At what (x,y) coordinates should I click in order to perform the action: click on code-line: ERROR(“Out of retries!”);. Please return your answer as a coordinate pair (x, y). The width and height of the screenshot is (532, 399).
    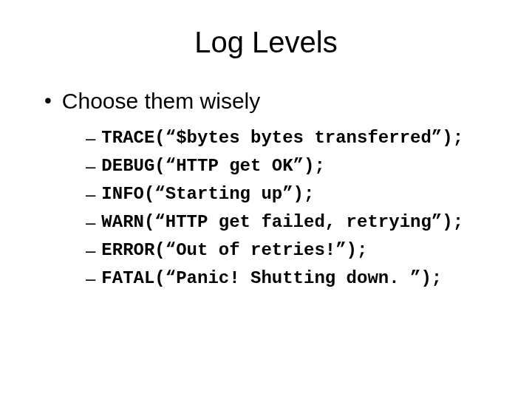
    Looking at the image, I should click on (234, 250).